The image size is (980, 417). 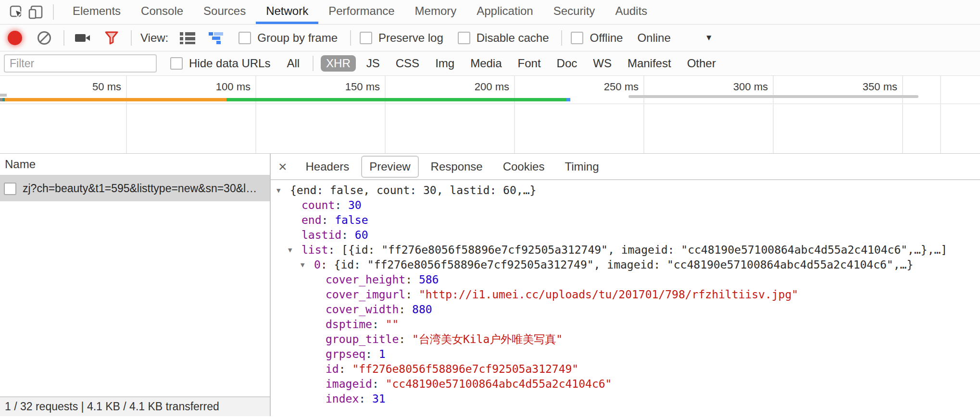 What do you see at coordinates (524, 167) in the screenshot?
I see `details-tab-cookies: Cookies` at bounding box center [524, 167].